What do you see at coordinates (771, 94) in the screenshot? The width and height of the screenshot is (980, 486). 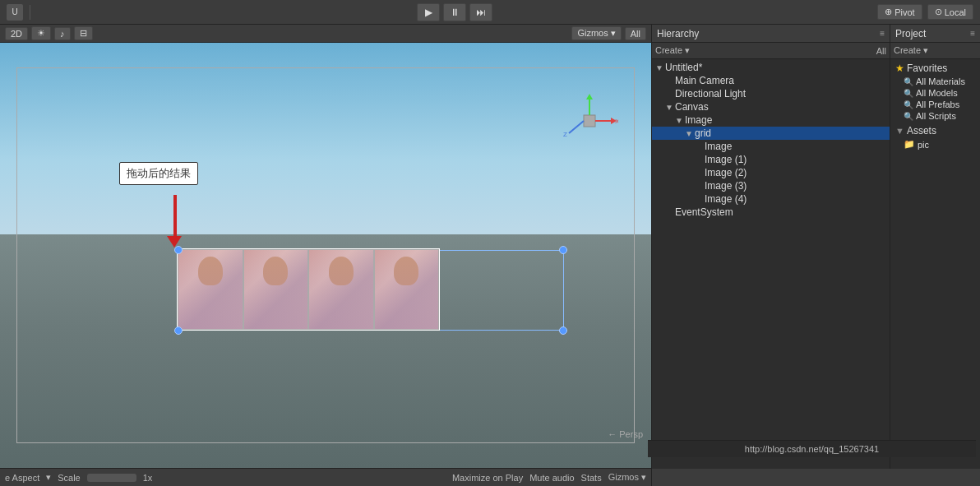 I see `hierarchy-item: Directional Light` at bounding box center [771, 94].